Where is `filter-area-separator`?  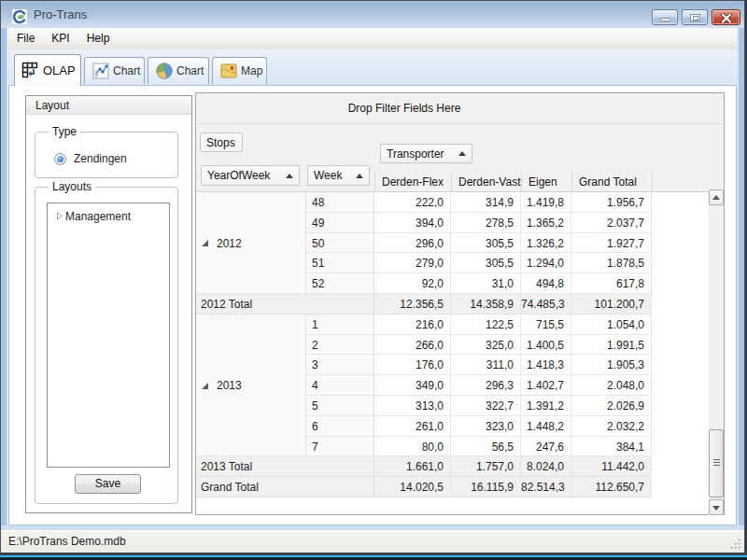
filter-area-separator is located at coordinates (459, 123).